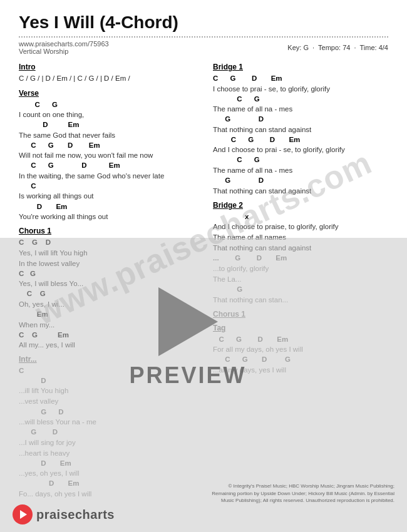 Image resolution: width=407 pixels, height=532 pixels. Describe the element at coordinates (301, 328) in the screenshot. I see `tag-label: Tag` at that location.